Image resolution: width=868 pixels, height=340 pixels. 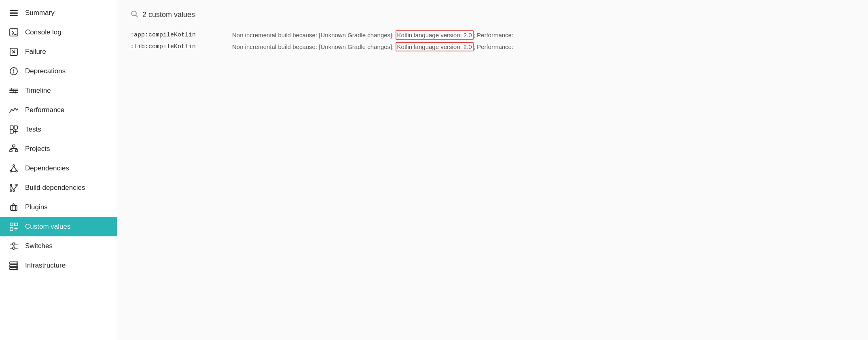 I want to click on sidebar-item-performance: Performance, so click(x=58, y=110).